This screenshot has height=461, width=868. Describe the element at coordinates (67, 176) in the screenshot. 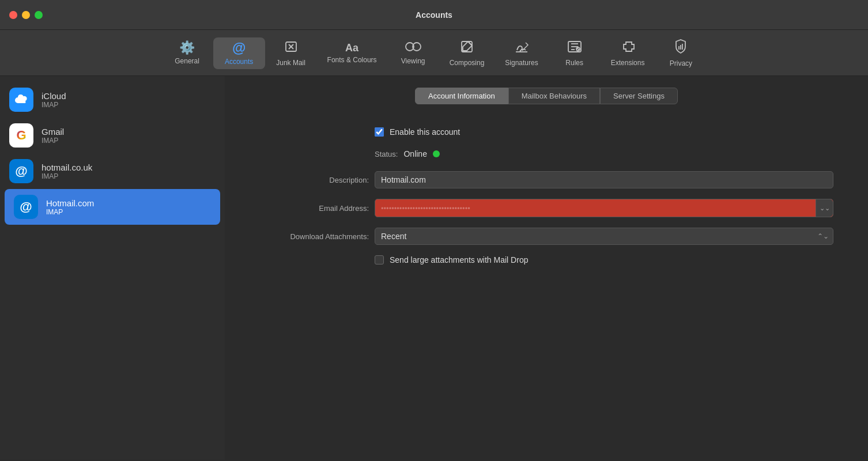

I see `hotmail-couk-account-type: IMAP` at that location.